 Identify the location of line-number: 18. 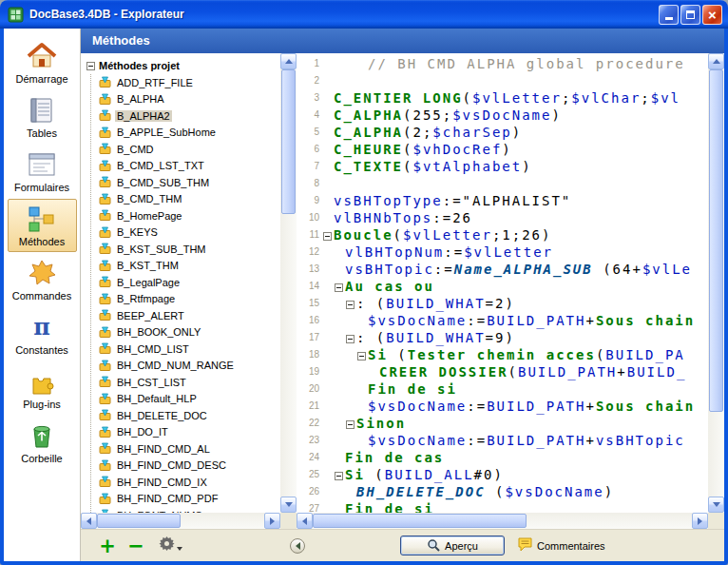
(308, 355).